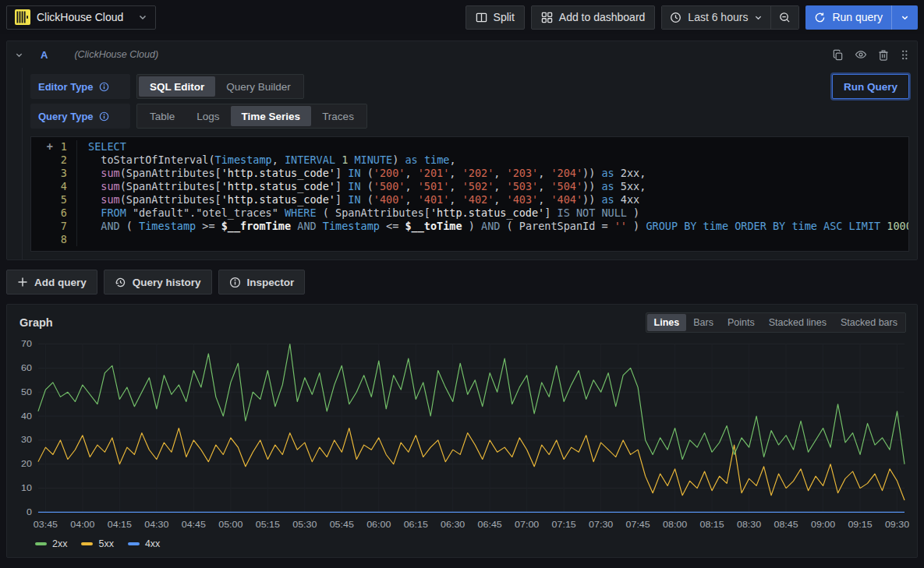  Describe the element at coordinates (167, 282) in the screenshot. I see `query-history-label: Query history` at that location.